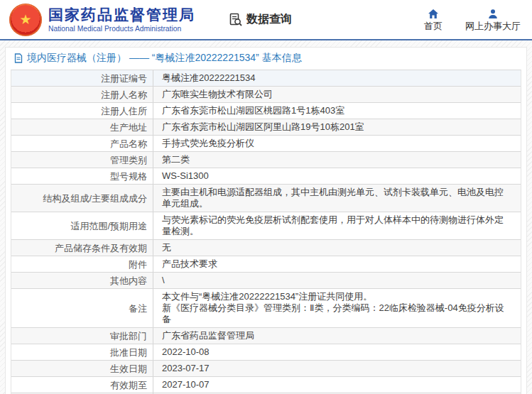 This screenshot has width=532, height=394. I want to click on agency-name-cn: 国家药品监督管理局, so click(122, 15).